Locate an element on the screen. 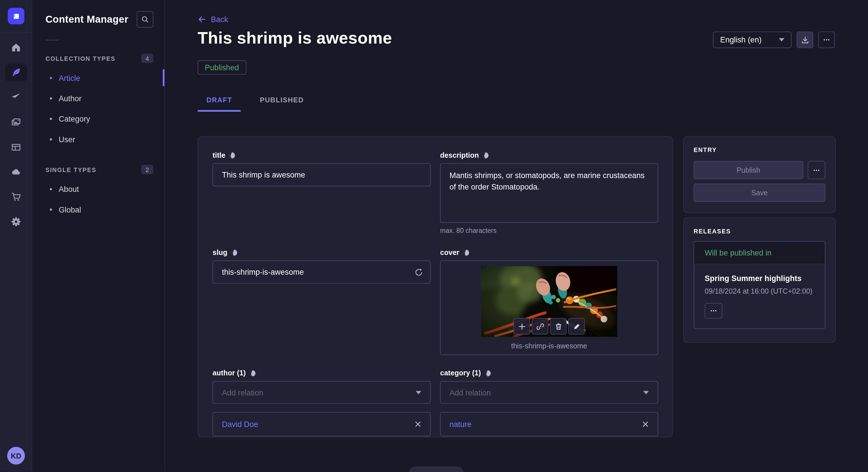 The width and height of the screenshot is (868, 472). back-arrow-icon is located at coordinates (202, 20).